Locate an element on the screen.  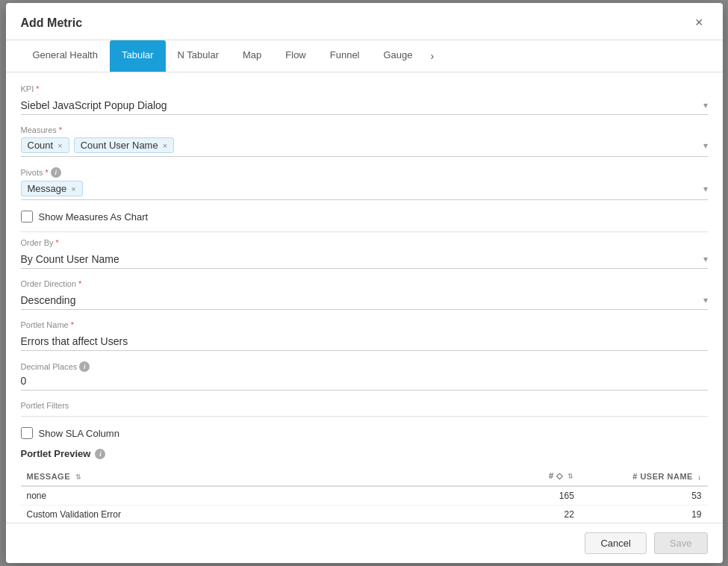
measure-tag-count-remove: × is located at coordinates (60, 146).